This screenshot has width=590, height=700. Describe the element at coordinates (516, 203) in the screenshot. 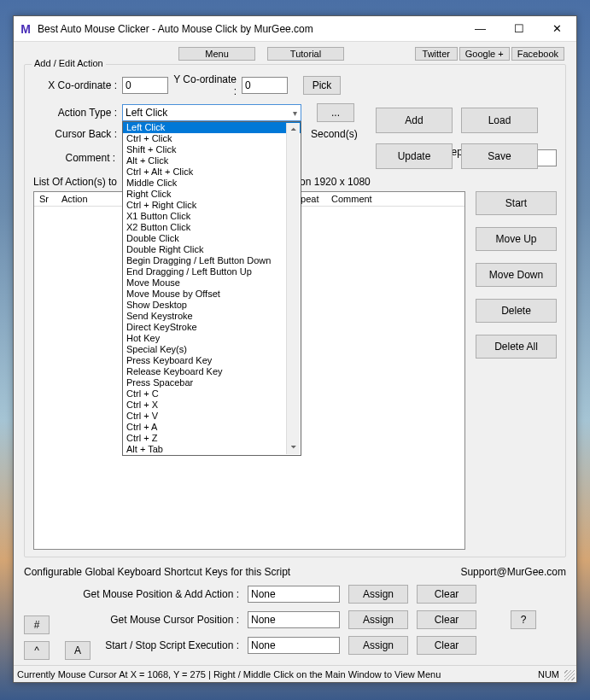

I see `start-button: Start` at that location.